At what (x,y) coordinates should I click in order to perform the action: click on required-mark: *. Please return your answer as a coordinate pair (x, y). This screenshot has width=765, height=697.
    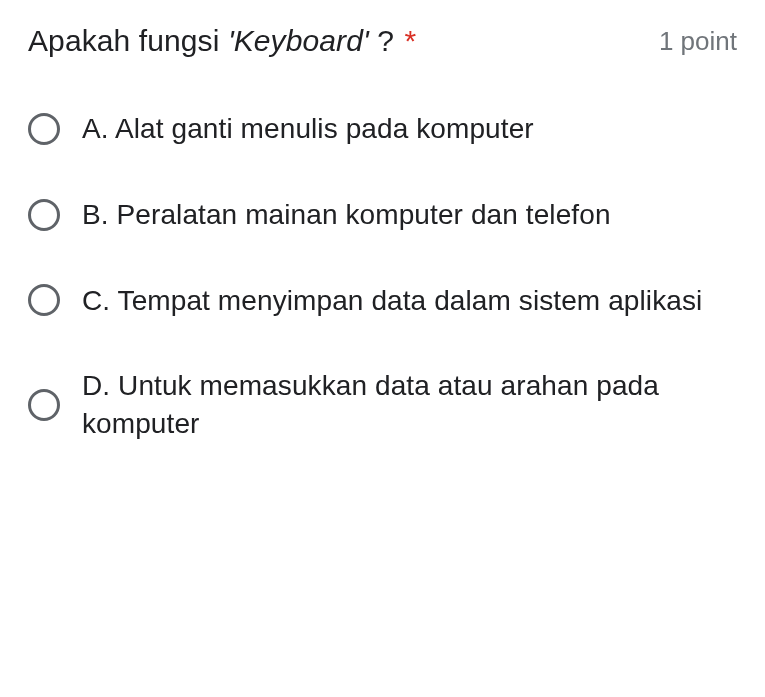
    Looking at the image, I should click on (410, 40).